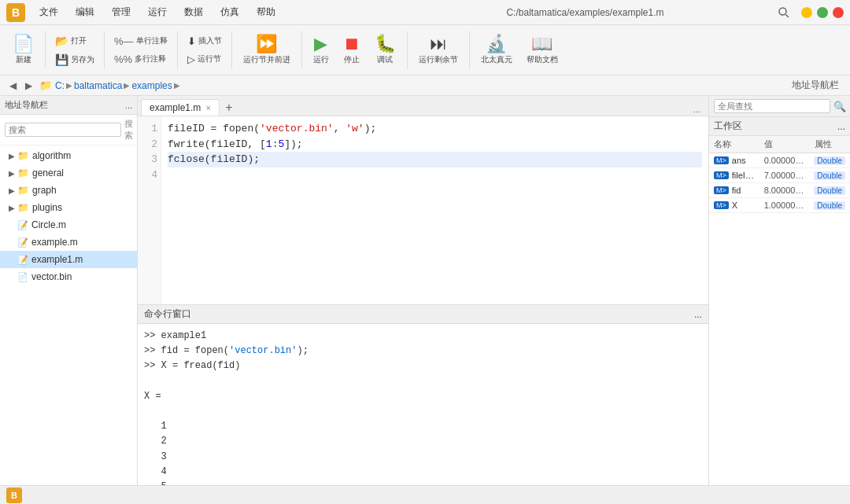 This screenshot has height=504, width=850. Describe the element at coordinates (542, 50) in the screenshot. I see `help-doc-button: 📖 帮助文档` at that location.